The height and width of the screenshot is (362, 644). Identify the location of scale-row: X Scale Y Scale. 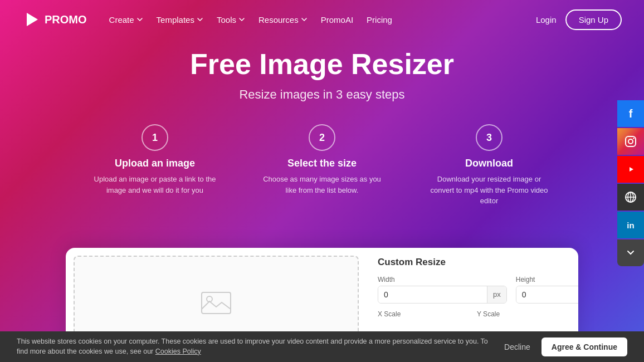
(472, 315).